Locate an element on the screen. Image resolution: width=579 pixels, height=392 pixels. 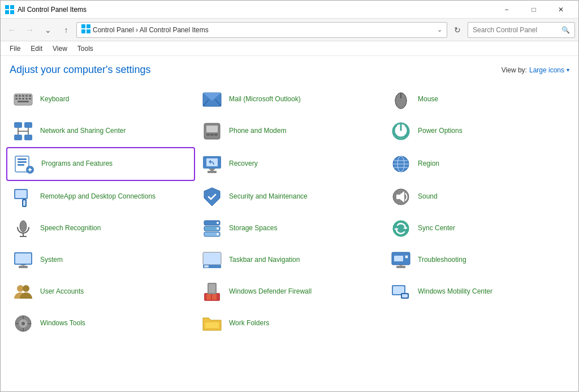
cp-item-mail: Mail (Microsoft Outlook) is located at coordinates (290, 100).